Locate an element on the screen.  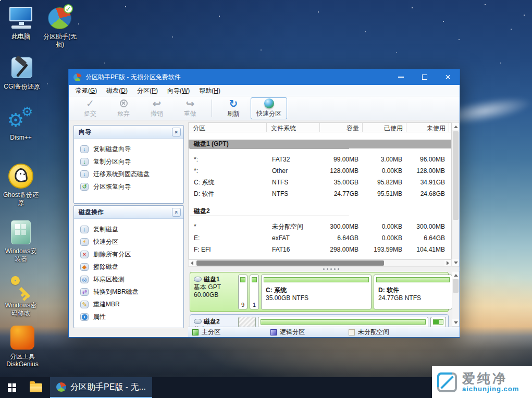
menu-item-w: 向导(W) is located at coordinates (178, 91).